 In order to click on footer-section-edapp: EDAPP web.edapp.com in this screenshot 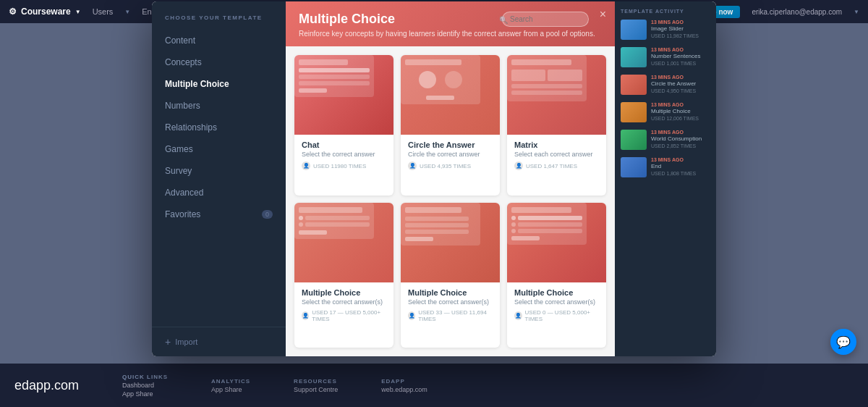, I will do `click(404, 385)`.